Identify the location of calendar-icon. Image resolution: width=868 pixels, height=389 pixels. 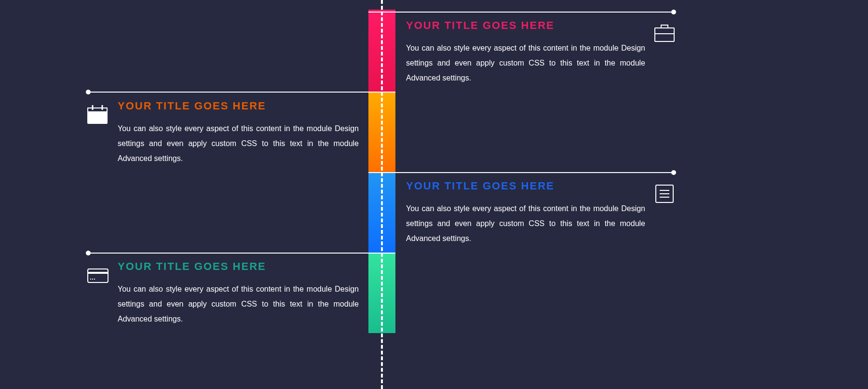
(97, 115).